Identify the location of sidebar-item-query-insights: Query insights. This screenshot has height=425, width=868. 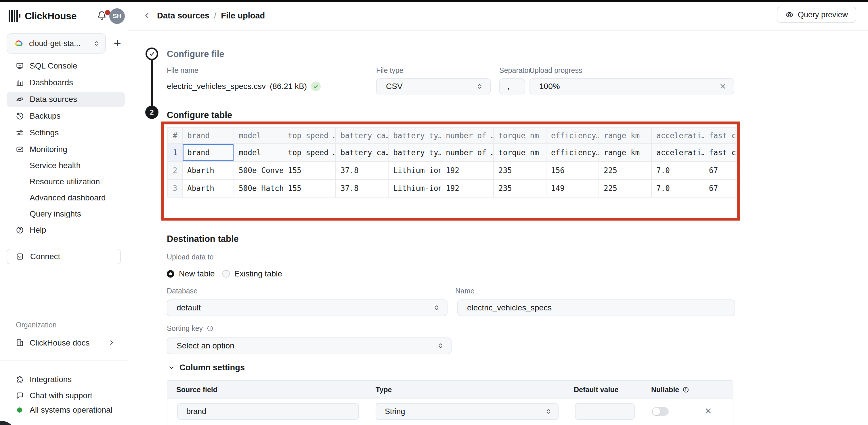
(66, 214).